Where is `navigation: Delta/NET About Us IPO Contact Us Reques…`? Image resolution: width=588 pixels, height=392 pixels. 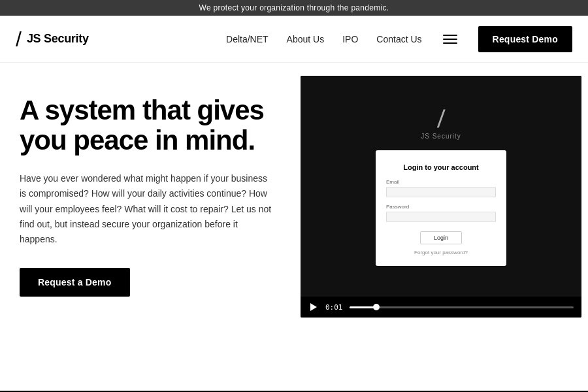 navigation: Delta/NET About Us IPO Contact Us Reques… is located at coordinates (399, 39).